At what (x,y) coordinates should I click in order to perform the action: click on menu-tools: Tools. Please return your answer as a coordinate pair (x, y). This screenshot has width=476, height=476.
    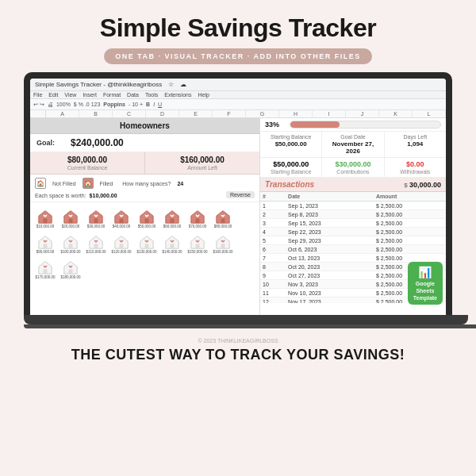
    Looking at the image, I should click on (152, 95).